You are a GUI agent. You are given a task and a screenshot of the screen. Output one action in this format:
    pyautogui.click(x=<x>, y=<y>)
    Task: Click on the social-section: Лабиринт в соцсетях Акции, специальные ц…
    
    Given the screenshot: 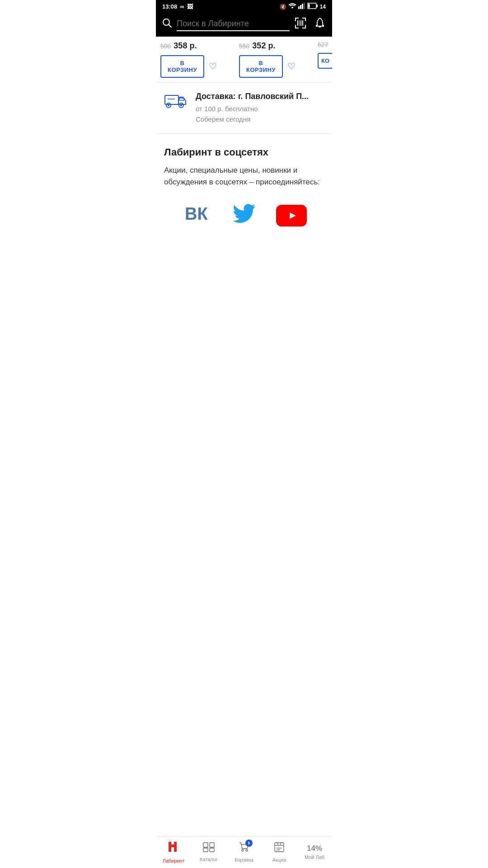 What is the action you would take?
    pyautogui.click(x=244, y=186)
    